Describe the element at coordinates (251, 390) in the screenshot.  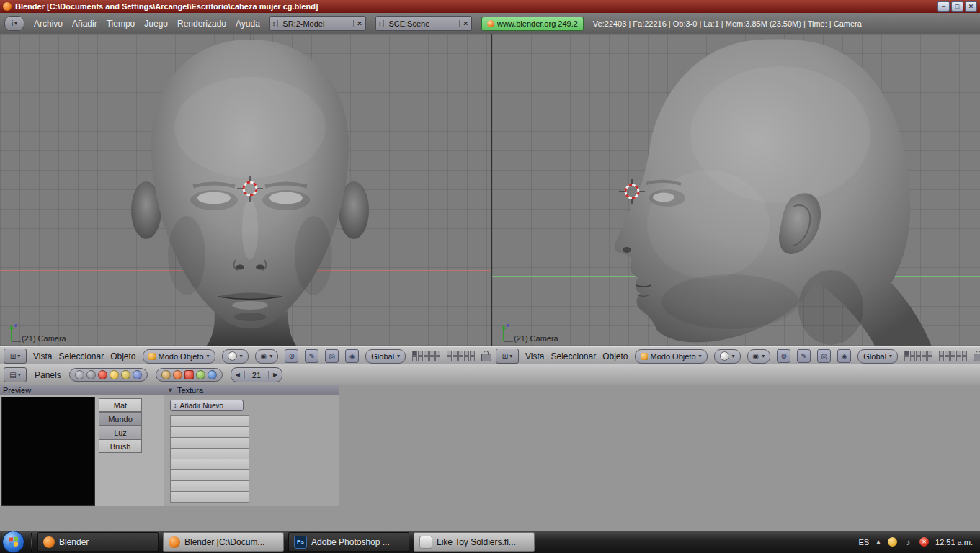
I see `texture-panel-header: ▼ Textura` at that location.